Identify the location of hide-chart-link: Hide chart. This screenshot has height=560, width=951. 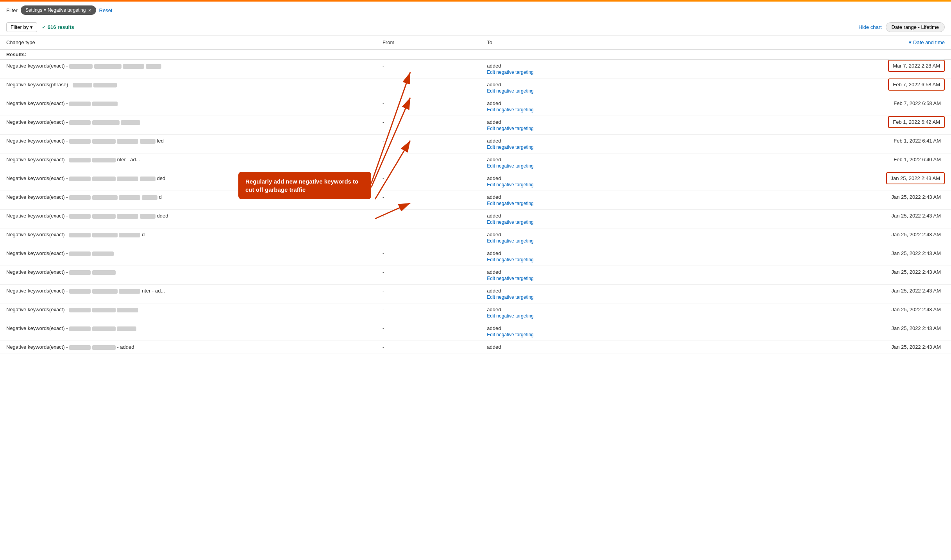
(870, 27).